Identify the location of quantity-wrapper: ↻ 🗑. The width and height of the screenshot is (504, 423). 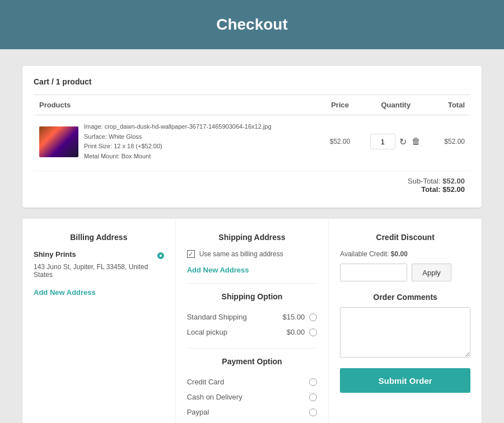
(396, 142).